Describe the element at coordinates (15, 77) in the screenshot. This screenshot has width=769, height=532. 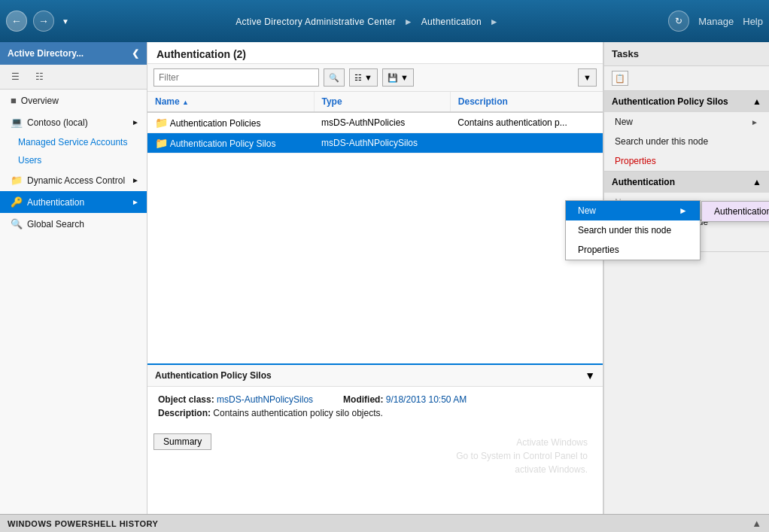
I see `sidebar-icon-list: ☰` at that location.